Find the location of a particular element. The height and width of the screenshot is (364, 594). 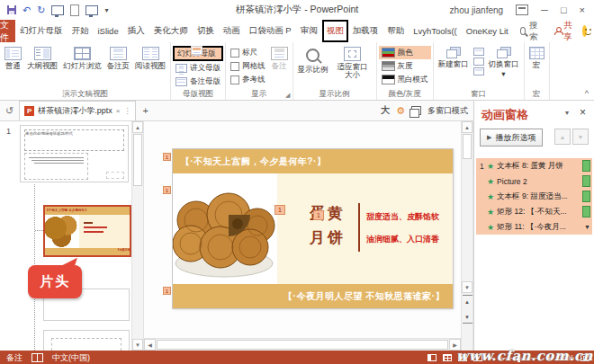

minimize-button: ─ is located at coordinates (544, 11).